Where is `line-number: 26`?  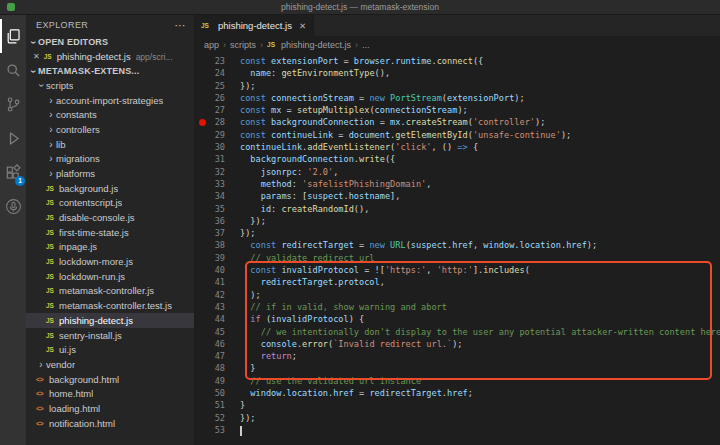 line-number: 26 is located at coordinates (217, 98).